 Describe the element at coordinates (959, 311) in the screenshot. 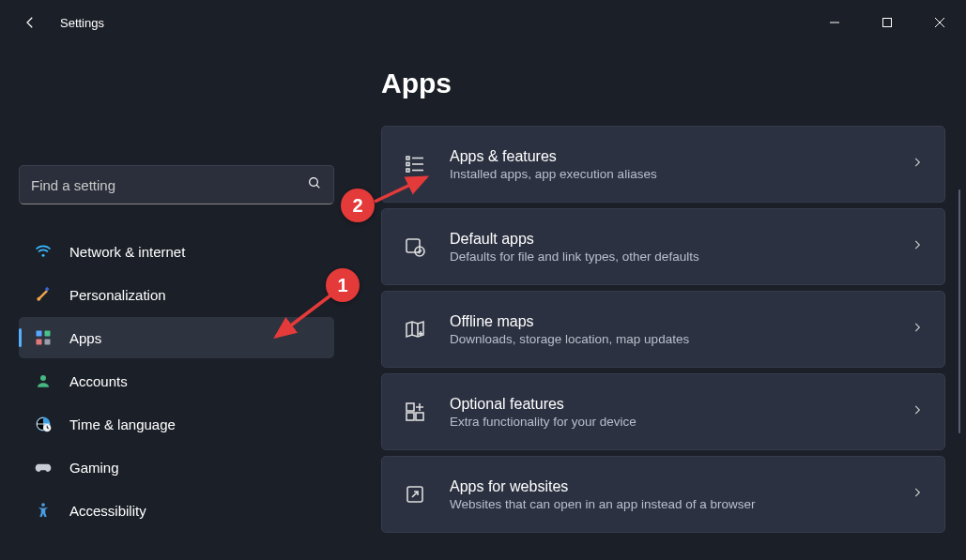

I see `scrollbar` at that location.